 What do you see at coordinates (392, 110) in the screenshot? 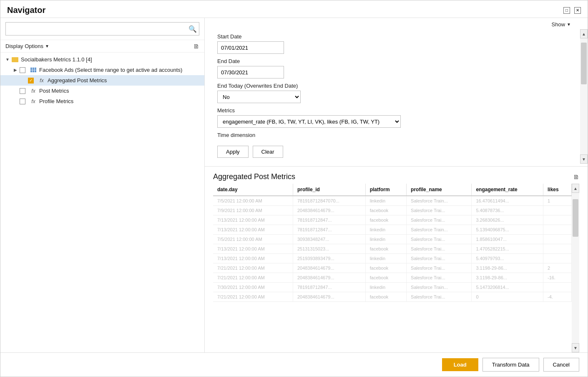
I see `metrics-label: Metrics` at bounding box center [392, 110].